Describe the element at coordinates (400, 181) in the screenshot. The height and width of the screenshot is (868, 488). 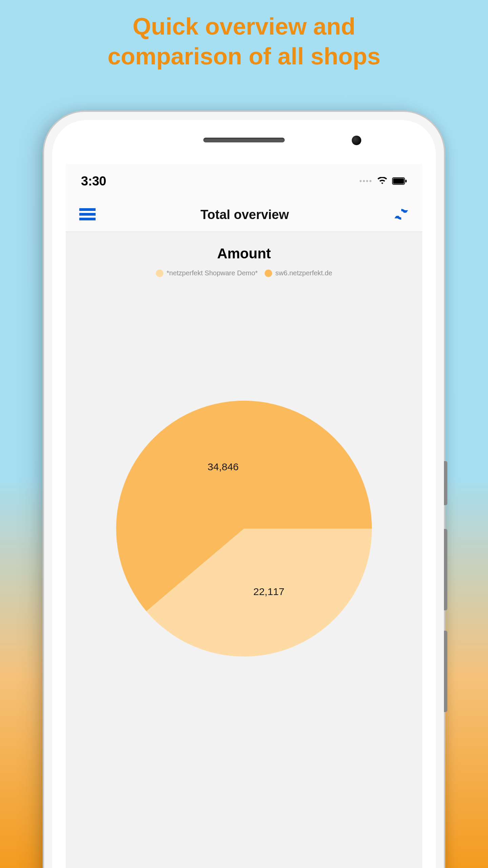
I see `battery-icon` at that location.